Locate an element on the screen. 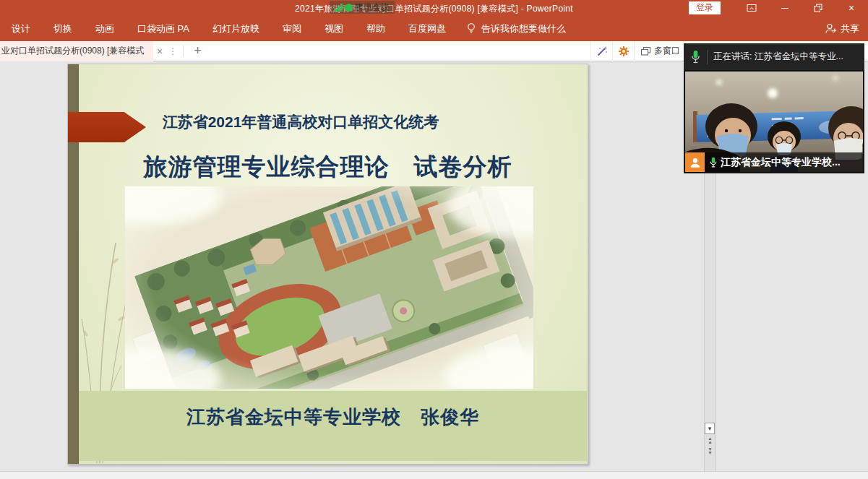 The height and width of the screenshot is (479, 868). share-label: 共享 is located at coordinates (850, 29).